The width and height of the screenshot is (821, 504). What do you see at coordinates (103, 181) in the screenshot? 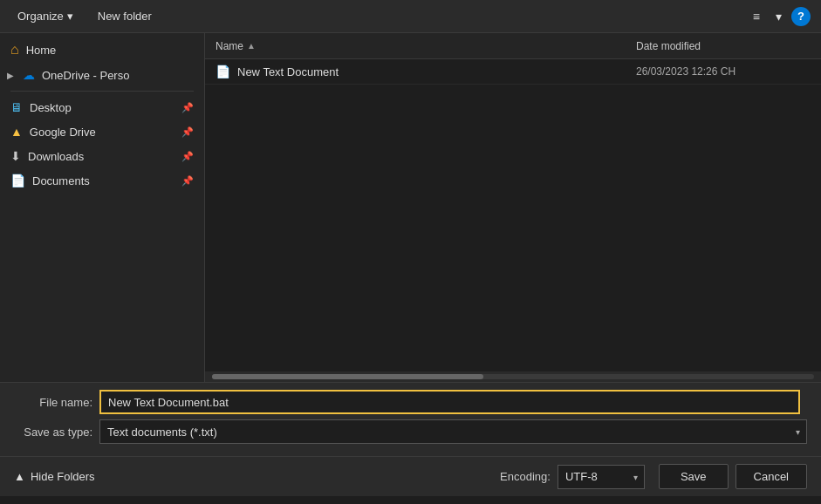
I see `sidebar-documents-label: Documents` at bounding box center [103, 181].